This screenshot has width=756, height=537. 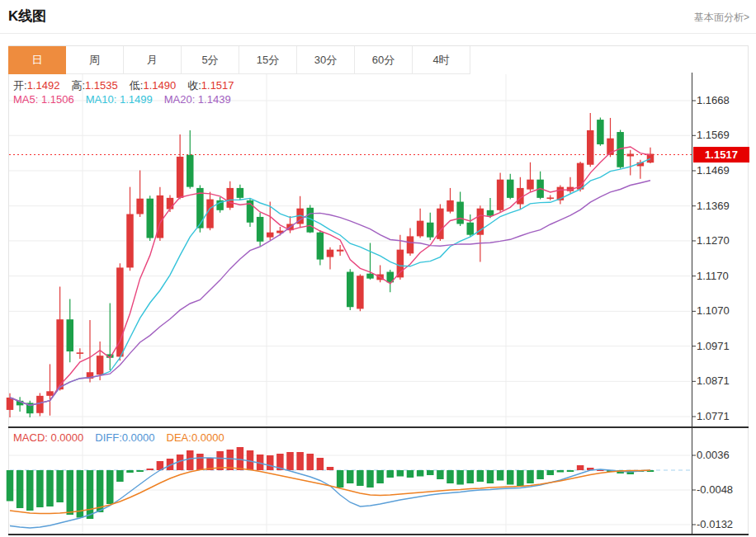 I want to click on legend-item: DIFF:0.0000, so click(x=125, y=437).